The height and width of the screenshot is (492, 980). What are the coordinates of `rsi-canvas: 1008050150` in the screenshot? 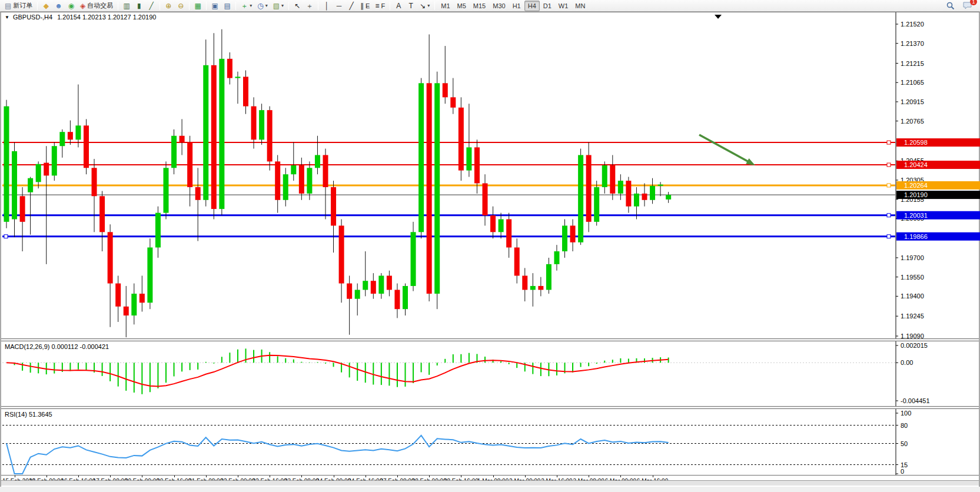 It's located at (491, 442).